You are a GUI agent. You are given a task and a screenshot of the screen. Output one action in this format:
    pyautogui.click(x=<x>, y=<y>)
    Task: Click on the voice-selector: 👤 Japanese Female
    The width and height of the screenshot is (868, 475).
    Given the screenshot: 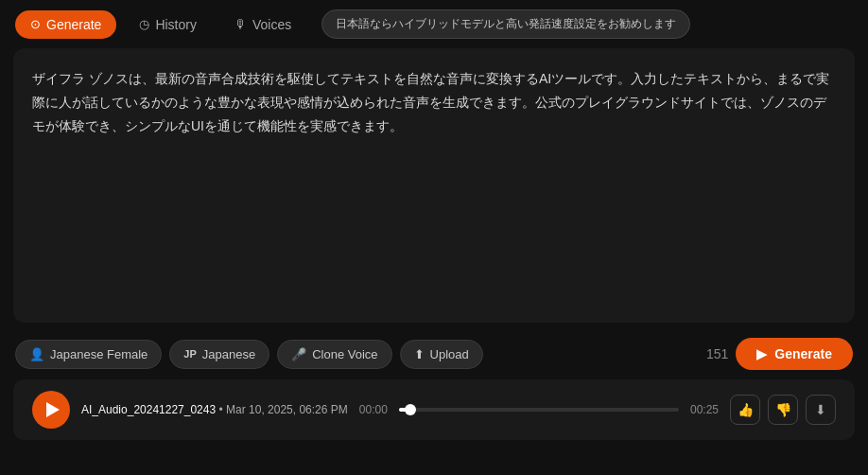 What is the action you would take?
    pyautogui.click(x=89, y=354)
    